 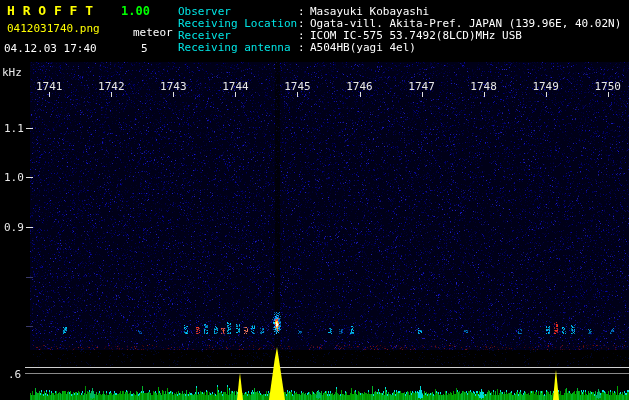 What do you see at coordinates (400, 30) in the screenshot?
I see `station-info: Observer : Masayuki Kobayashi Receiving …` at bounding box center [400, 30].